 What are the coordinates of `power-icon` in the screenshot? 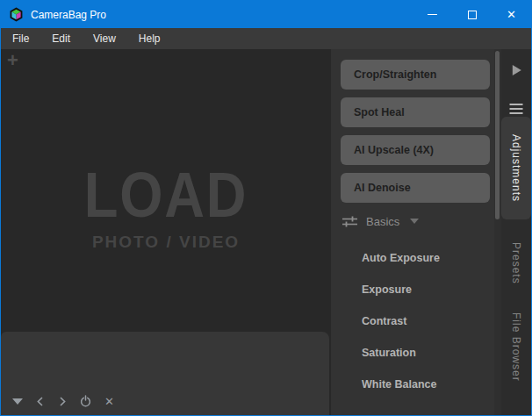 It's located at (86, 401).